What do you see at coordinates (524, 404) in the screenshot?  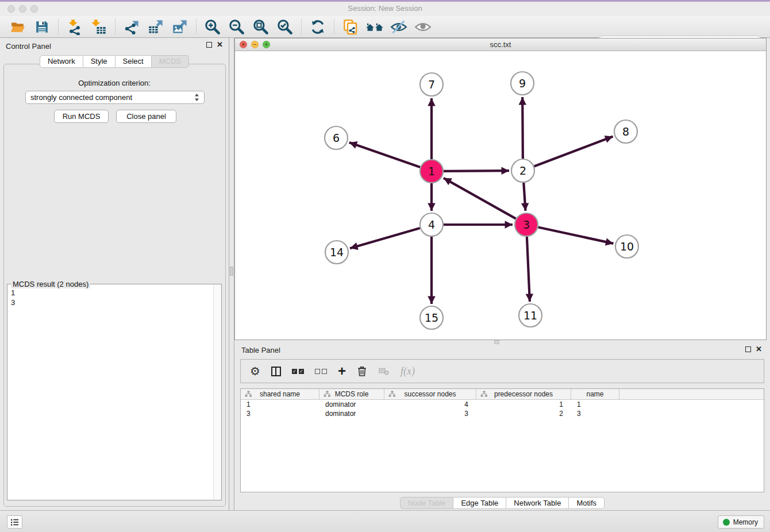 I see `cell-predecessor-nodes: 1` at bounding box center [524, 404].